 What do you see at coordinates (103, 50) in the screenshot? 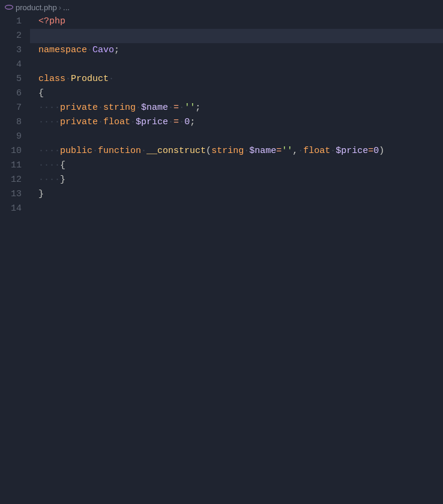
I see `token: Cavo` at bounding box center [103, 50].